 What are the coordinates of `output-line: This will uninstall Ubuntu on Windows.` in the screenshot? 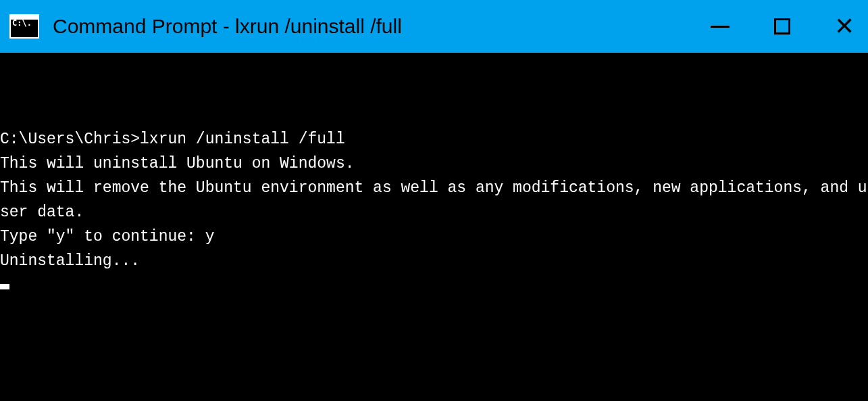 It's located at (434, 164).